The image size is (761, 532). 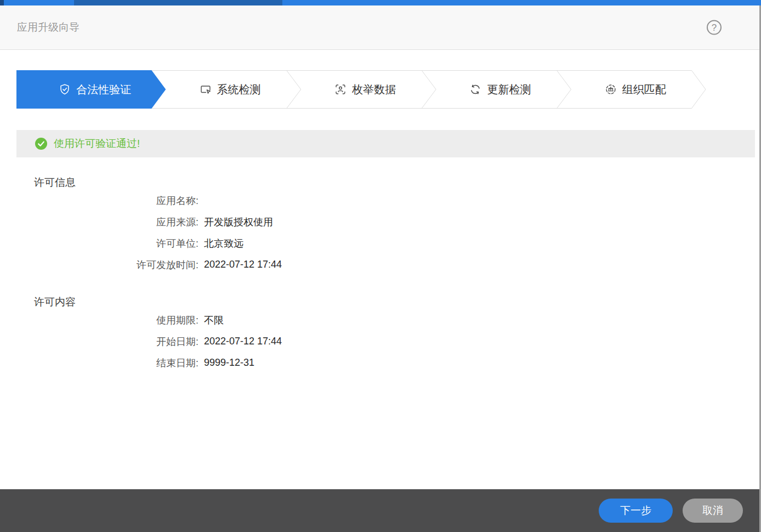 What do you see at coordinates (274, 244) in the screenshot?
I see `row-license-unit: 许可单位: 北京致远` at bounding box center [274, 244].